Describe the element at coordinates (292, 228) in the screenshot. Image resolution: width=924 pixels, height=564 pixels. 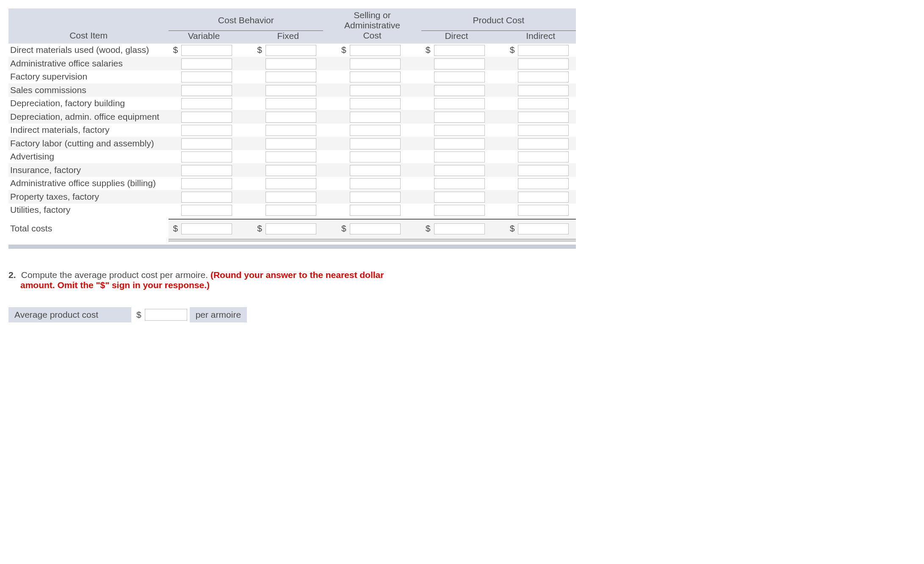
I see `totals-row: Total costs $ $ $ $ $` at that location.